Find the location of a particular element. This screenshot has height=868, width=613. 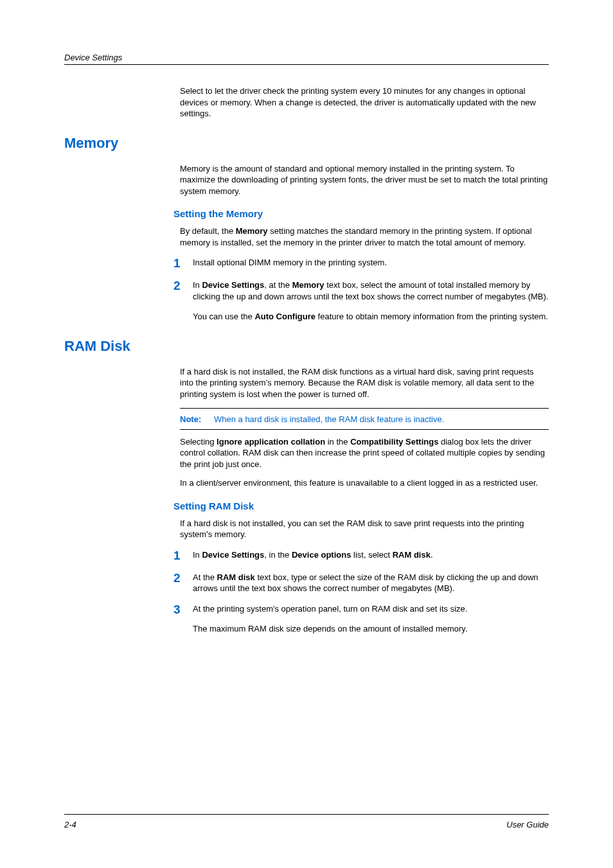

header-section-label: Device Settings is located at coordinates (306, 58).